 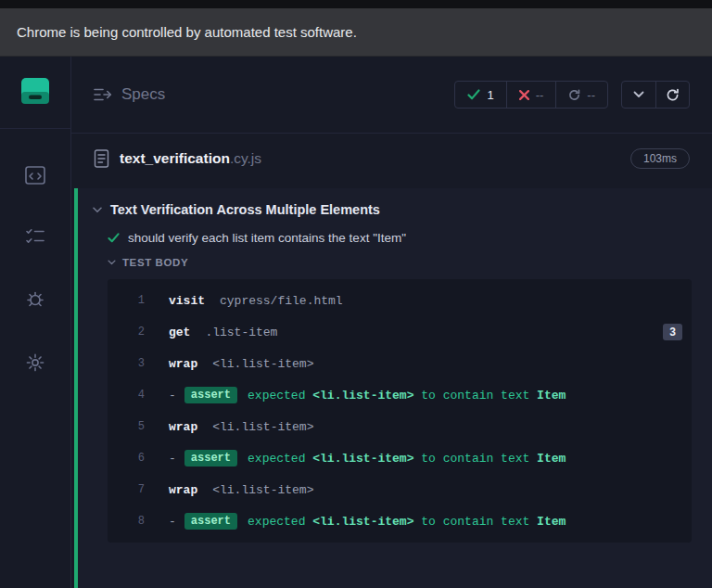 What do you see at coordinates (35, 299) in the screenshot?
I see `debug-bug-icon` at bounding box center [35, 299].